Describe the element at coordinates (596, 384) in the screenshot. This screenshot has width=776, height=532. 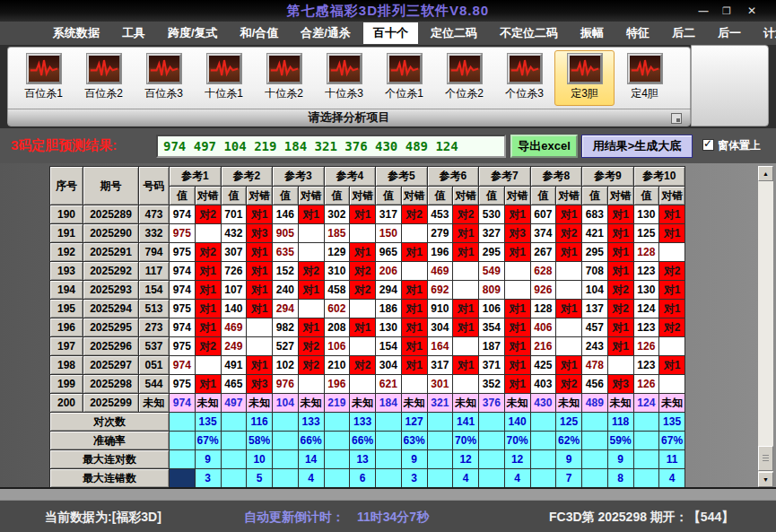
I see `value-cell: 456` at that location.